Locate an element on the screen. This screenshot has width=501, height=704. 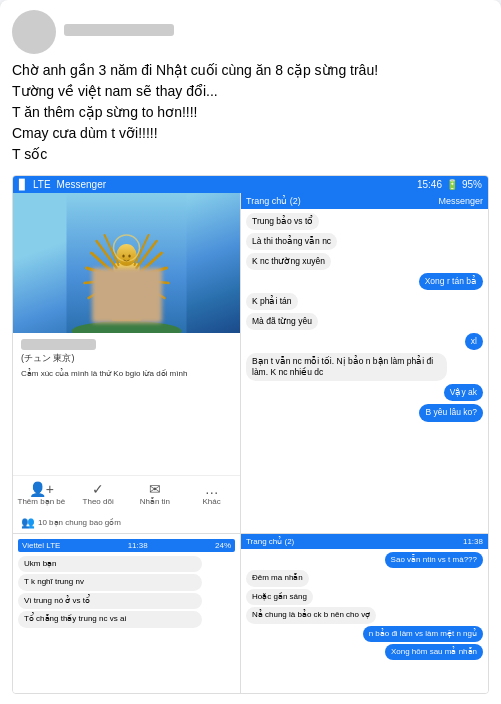
message-icon: ✉ is located at coordinates (155, 489).